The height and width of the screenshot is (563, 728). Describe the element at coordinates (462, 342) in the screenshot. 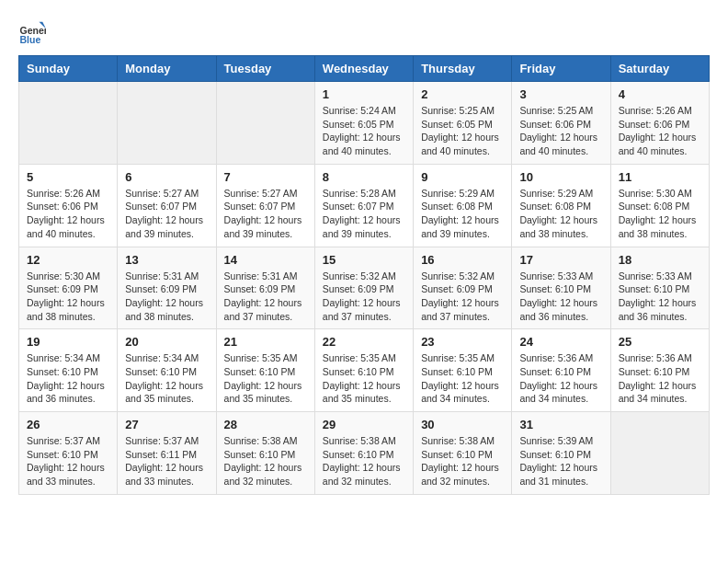

I see `day-number: 23` at that location.